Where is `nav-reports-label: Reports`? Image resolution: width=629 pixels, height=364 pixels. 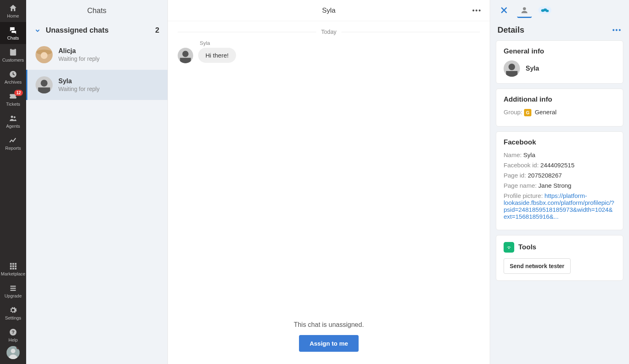
nav-reports-label: Reports is located at coordinates (13, 148).